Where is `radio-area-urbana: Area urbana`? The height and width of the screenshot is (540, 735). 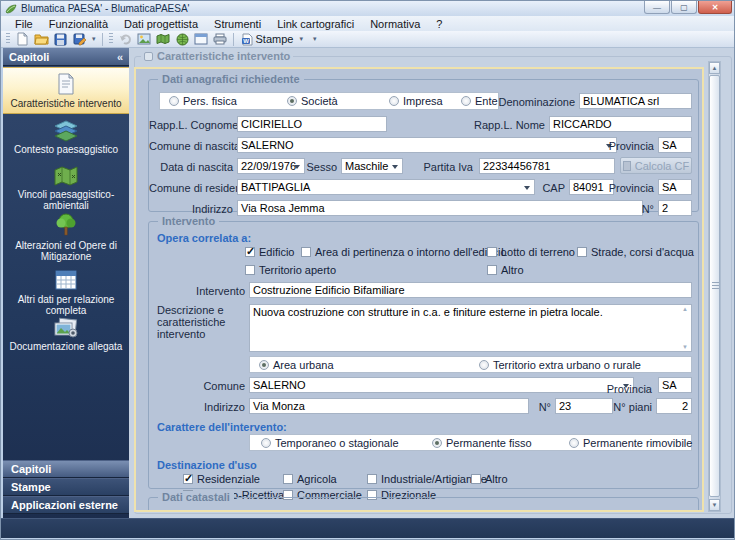
radio-area-urbana: Area urbana is located at coordinates (296, 365).